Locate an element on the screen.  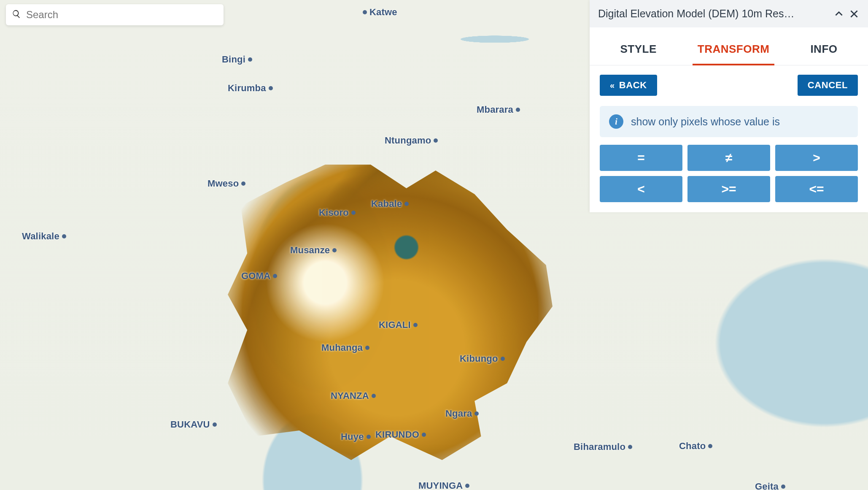
operator-lte: <= is located at coordinates (817, 189).